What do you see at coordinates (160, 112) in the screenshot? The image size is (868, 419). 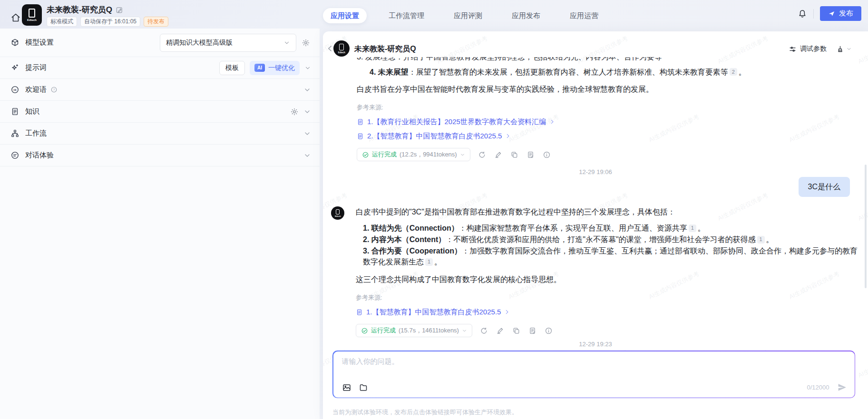 I see `sidebar-item-knowledge: 知识` at bounding box center [160, 112].